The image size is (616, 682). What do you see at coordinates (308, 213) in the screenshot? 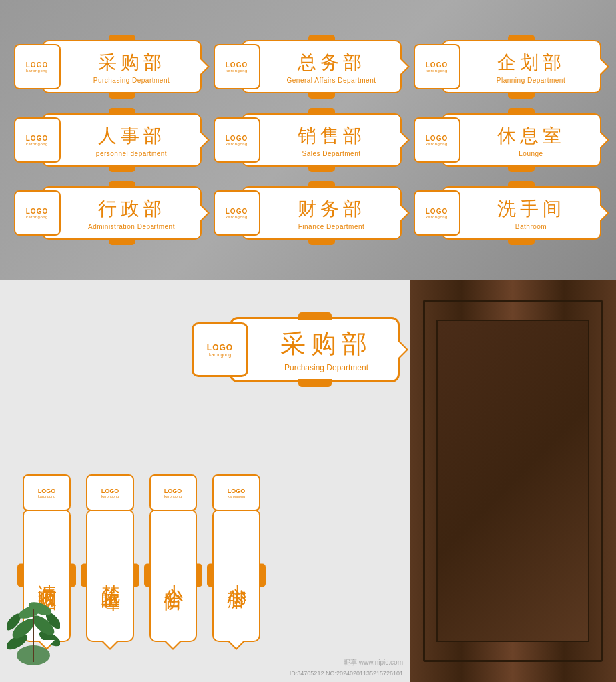
I see `sign-h-7: LOGO karongong 财务部 Finance Department` at bounding box center [308, 213].